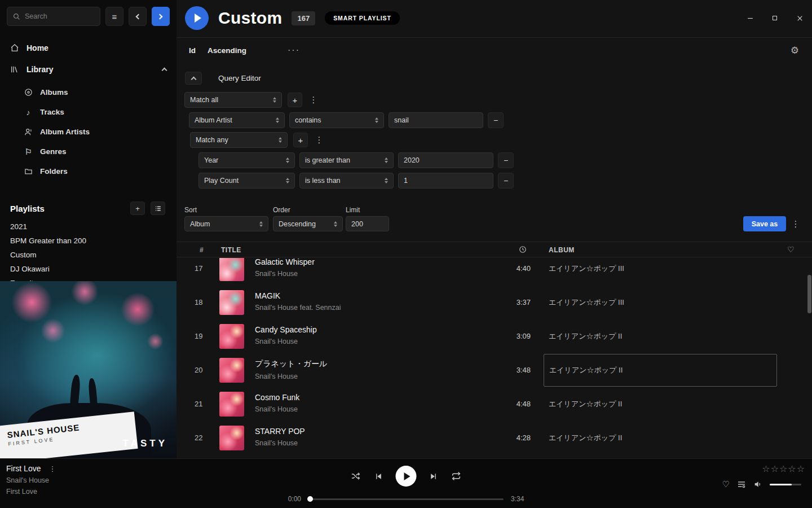 The image size is (812, 508). What do you see at coordinates (660, 370) in the screenshot?
I see `track-album-focused-cell: エイリアン☆ポップ II` at bounding box center [660, 370].